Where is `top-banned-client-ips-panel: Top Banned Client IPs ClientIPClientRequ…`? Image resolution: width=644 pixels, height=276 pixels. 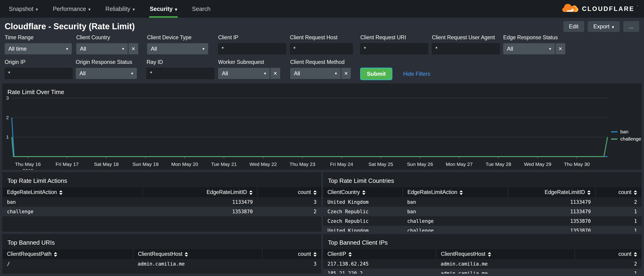
top-banned-client-ips-panel: Top Banned Client IPs ClientIPClientRequ… is located at coordinates (482, 254).